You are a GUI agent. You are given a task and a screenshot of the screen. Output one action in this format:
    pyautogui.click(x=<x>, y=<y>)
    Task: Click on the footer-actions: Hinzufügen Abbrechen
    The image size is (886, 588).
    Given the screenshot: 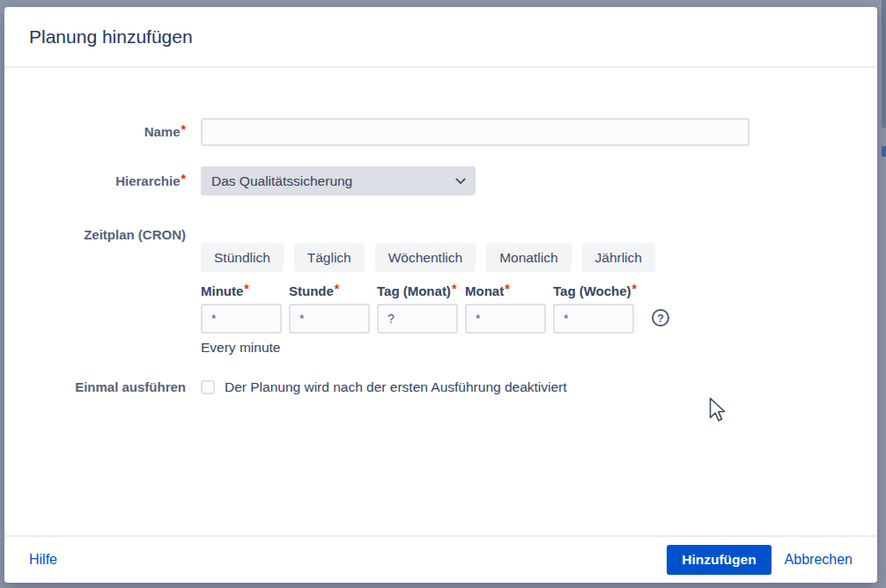 What is the action you would take?
    pyautogui.click(x=759, y=560)
    